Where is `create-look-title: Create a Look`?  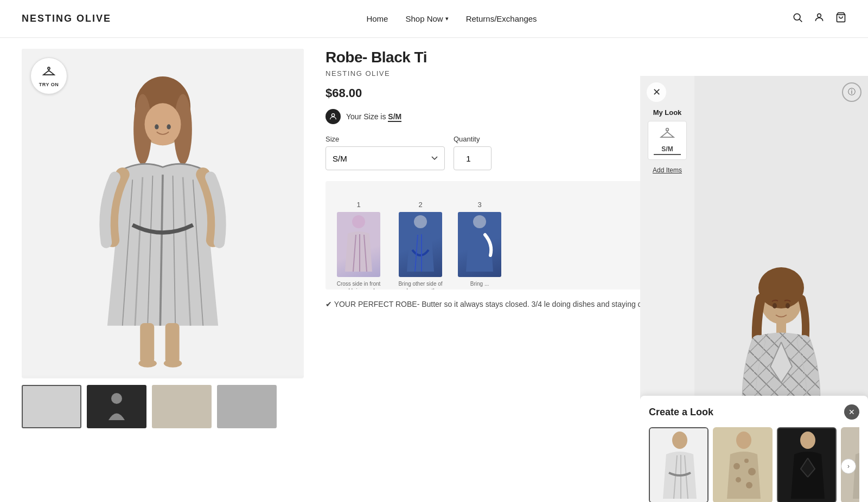
create-look-title: Create a Look is located at coordinates (681, 412).